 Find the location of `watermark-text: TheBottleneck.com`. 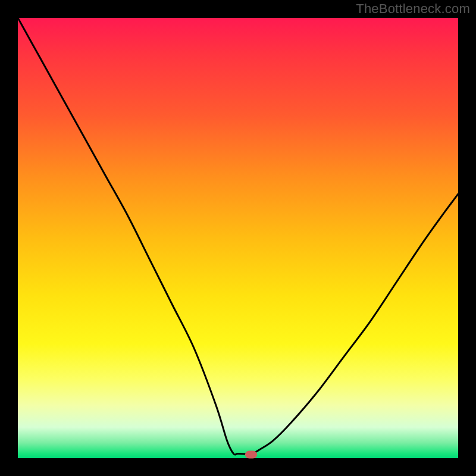

watermark-text: TheBottleneck.com is located at coordinates (413, 9).